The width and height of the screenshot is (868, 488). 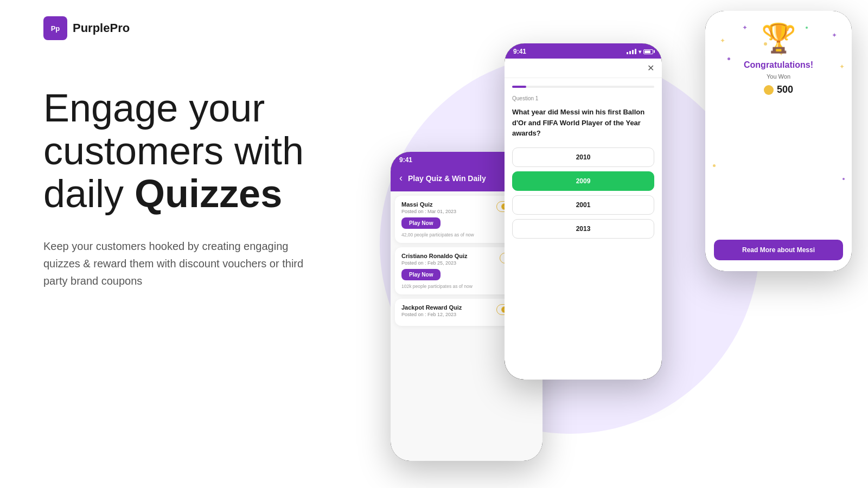 I want to click on phone-congrats: ✦ ✦ ✦ ✦ ✦ 🏆 Congratulations! You Won 500, so click(x=778, y=141).